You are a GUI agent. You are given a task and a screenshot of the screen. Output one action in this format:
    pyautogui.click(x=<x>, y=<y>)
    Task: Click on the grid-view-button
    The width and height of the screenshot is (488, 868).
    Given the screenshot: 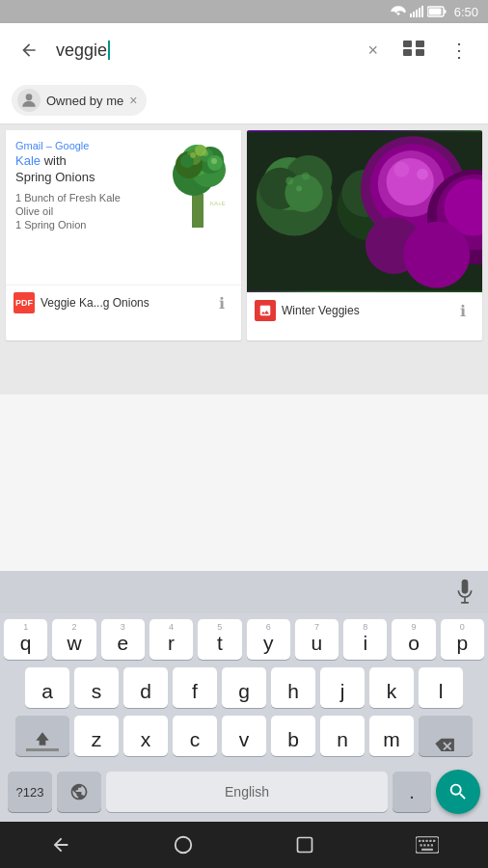 What is the action you would take?
    pyautogui.click(x=414, y=50)
    